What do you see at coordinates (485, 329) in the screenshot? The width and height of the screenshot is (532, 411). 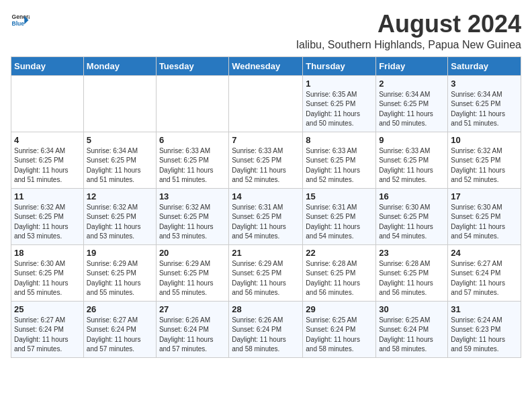 I see `calendar-cell: 31Sunrise: 6:24 AM Sunset: 6:23 PM Dayli…` at bounding box center [485, 329].